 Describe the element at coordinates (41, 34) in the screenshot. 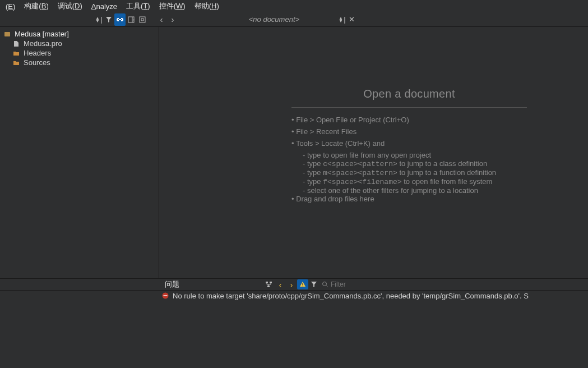

I see `project-root-label: Medusa [master]` at that location.